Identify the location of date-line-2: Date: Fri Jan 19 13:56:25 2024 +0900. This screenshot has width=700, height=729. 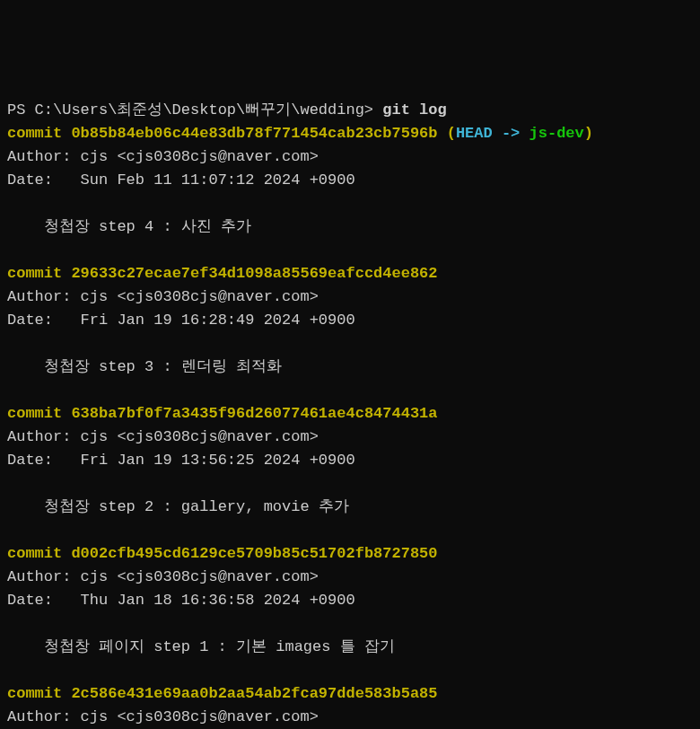
(181, 460).